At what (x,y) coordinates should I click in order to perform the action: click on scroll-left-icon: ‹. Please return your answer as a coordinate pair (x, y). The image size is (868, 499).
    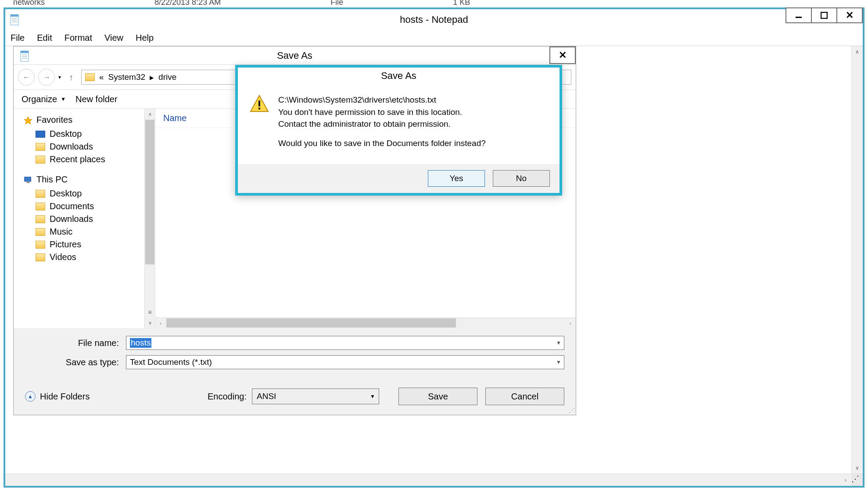
    Looking at the image, I should click on (161, 323).